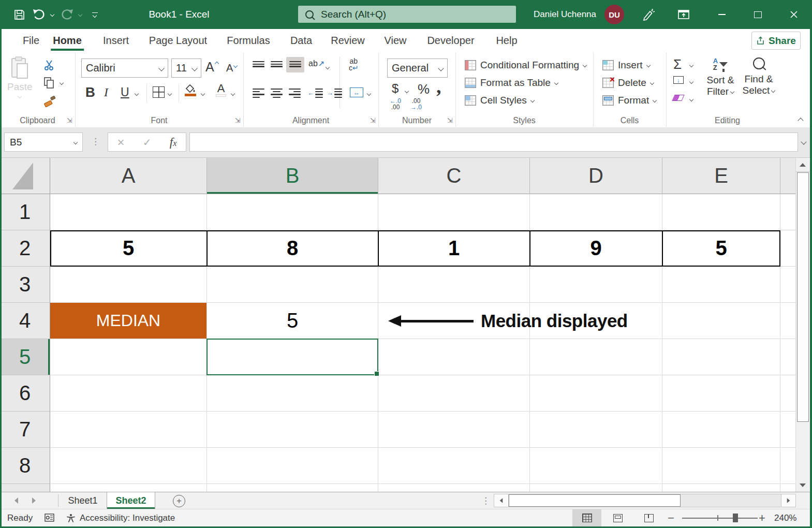 The image size is (812, 528). I want to click on vertical-scroll-thumb, so click(803, 297).